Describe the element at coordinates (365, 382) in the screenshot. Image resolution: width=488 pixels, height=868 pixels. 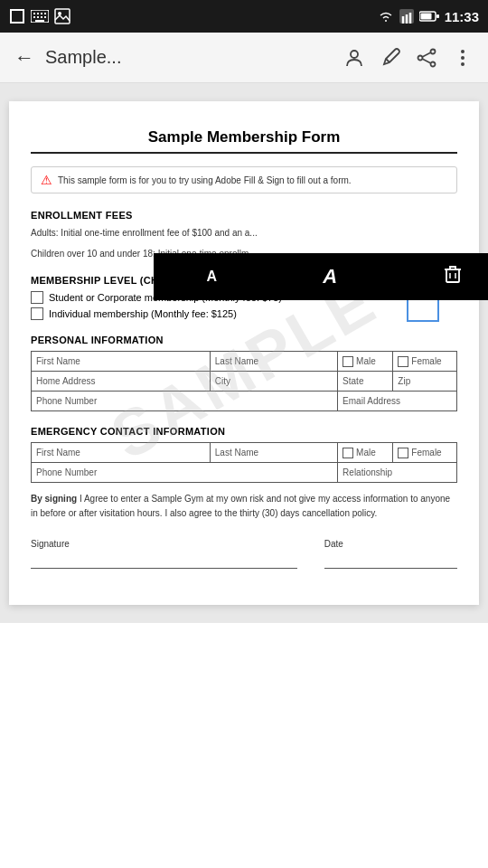
I see `state-cell: State` at that location.